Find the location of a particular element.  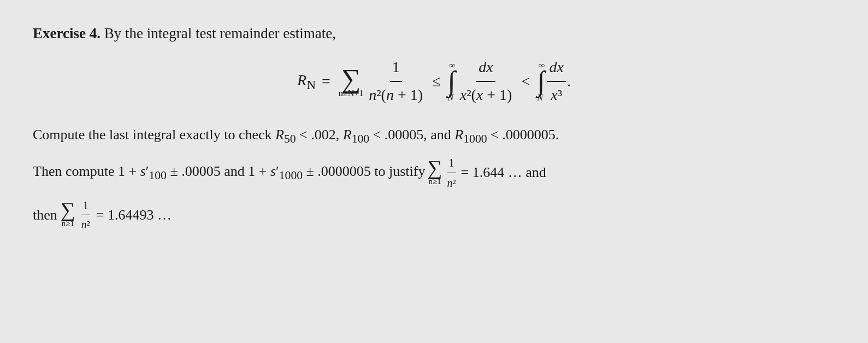

integral1-fraction: dx x²(x + 1) is located at coordinates (486, 81).